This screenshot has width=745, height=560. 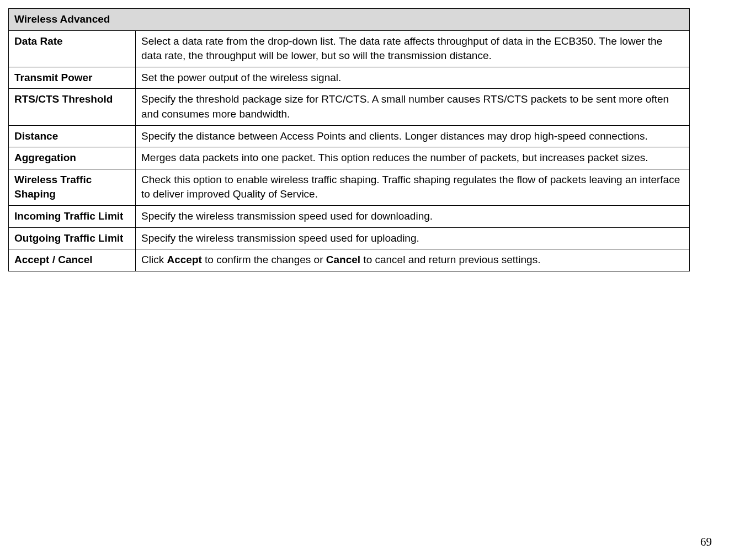 I want to click on row-label: Incoming Traffic Limit, so click(x=72, y=216).